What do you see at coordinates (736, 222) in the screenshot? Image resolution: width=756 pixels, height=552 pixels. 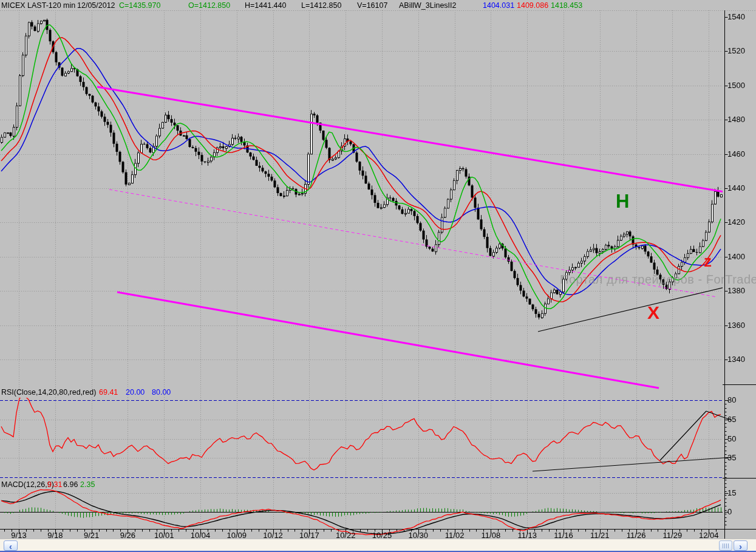 I see `price-tick-label: 1420` at bounding box center [736, 222].